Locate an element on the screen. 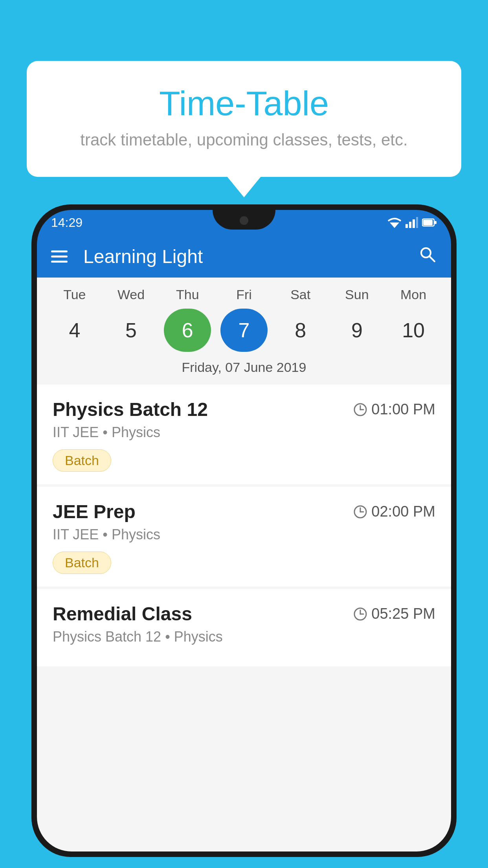 The width and height of the screenshot is (488, 868). date-10: 10 is located at coordinates (413, 330).